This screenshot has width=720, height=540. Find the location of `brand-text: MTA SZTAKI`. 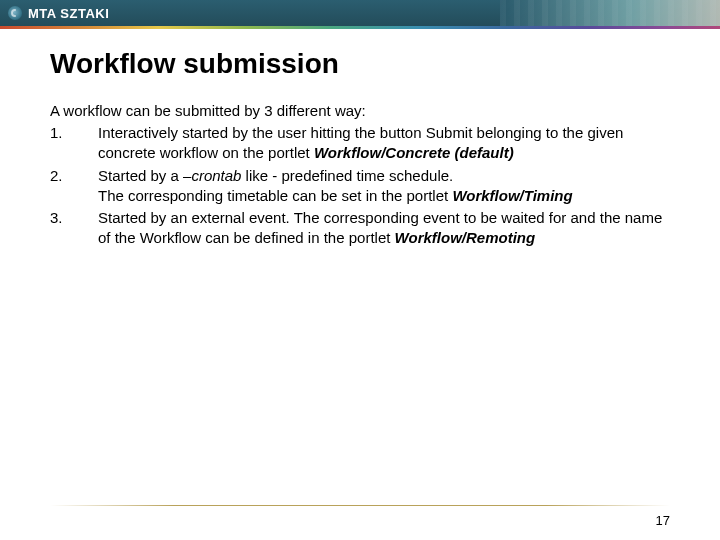

brand-text: MTA SZTAKI is located at coordinates (68, 14).